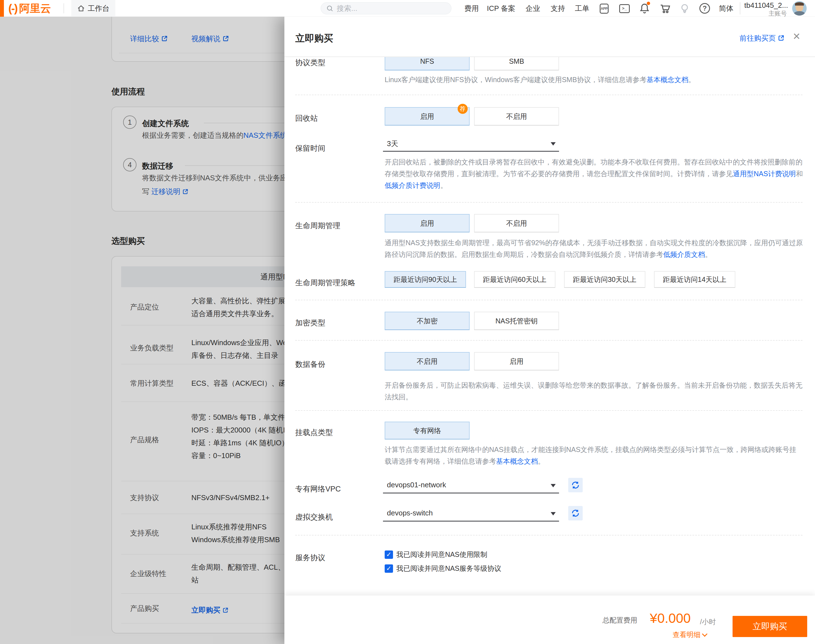 Image resolution: width=815 pixels, height=644 pixels. I want to click on language-switch: 简体, so click(726, 8).